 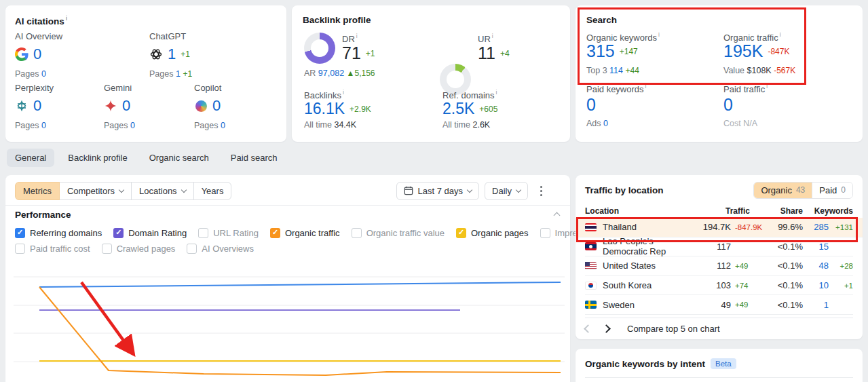 I want to click on traffic-by-location-panel: Traffic by location Organic 43 Paid 0 Lo…, so click(x=719, y=257).